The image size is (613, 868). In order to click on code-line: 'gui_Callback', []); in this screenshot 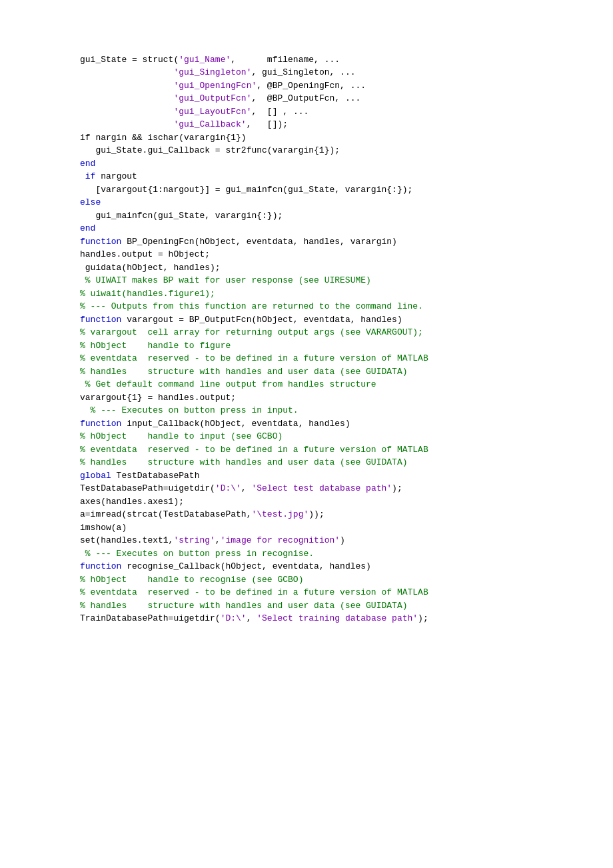, I will do `click(346, 125)`.